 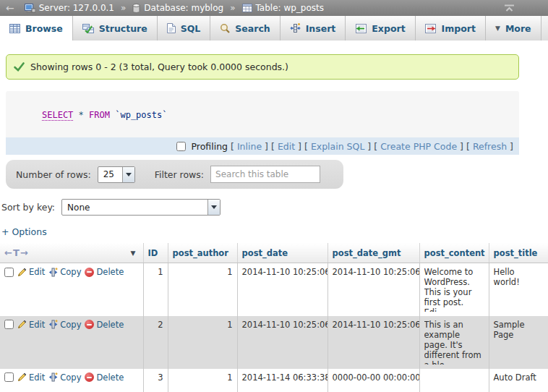 I want to click on column-visibility-controls: ←T→, so click(x=17, y=253).